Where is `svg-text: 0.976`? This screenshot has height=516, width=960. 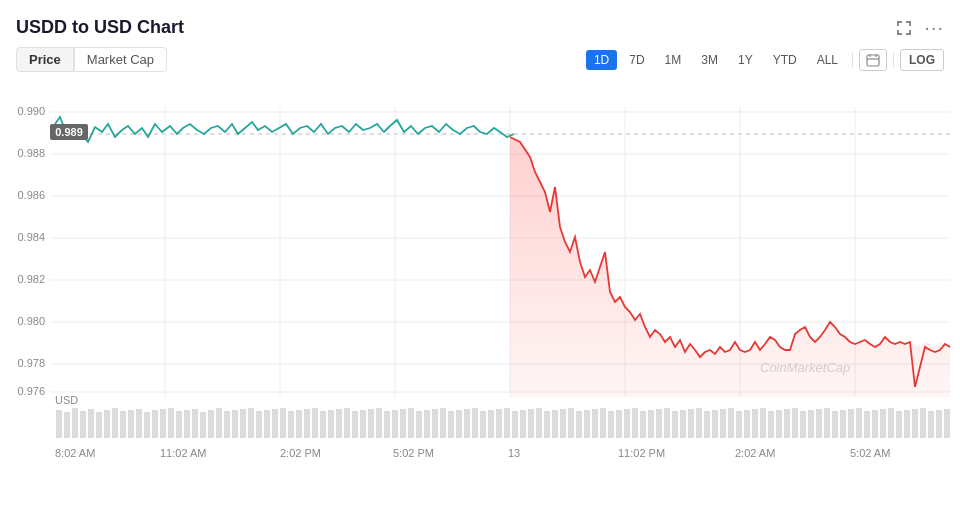
svg-text: 0.976 is located at coordinates (31, 391).